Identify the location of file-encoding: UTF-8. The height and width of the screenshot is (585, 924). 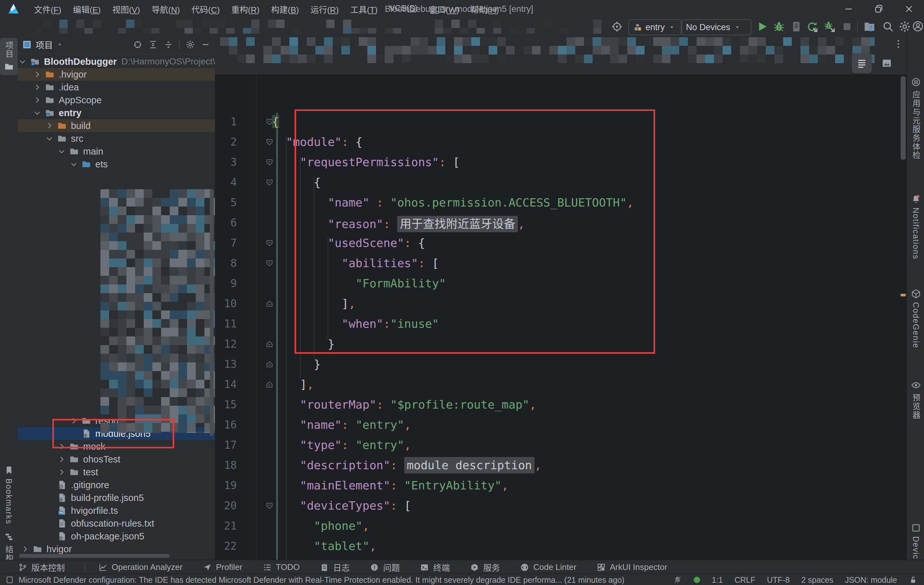
(779, 580).